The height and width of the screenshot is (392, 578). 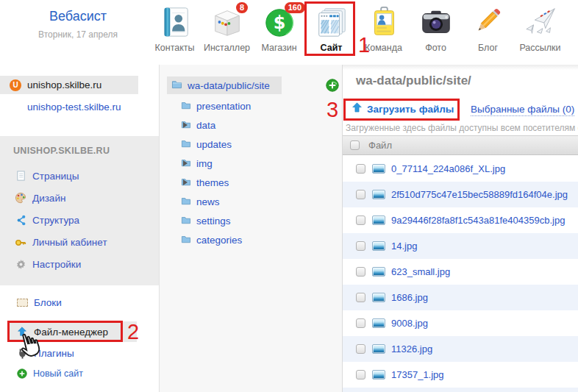 What do you see at coordinates (58, 374) in the screenshot?
I see `sidebar-item-label: Новый сайт` at bounding box center [58, 374].